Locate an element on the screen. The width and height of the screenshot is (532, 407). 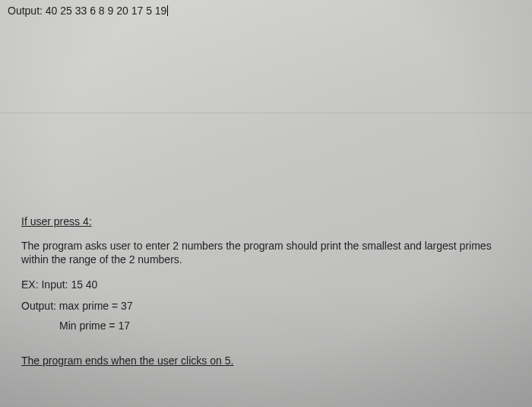
example-line: EX: Input: 15 40 is located at coordinates (265, 285).